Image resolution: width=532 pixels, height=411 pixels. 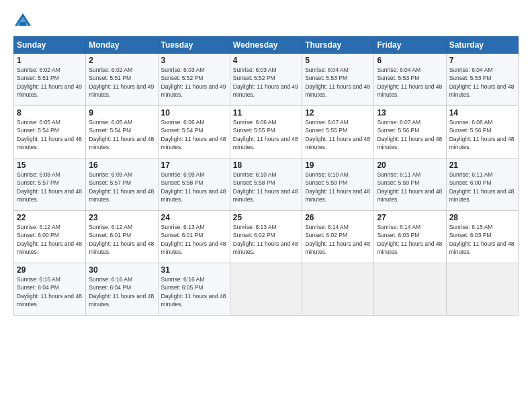 I want to click on day-number: 12, so click(x=338, y=113).